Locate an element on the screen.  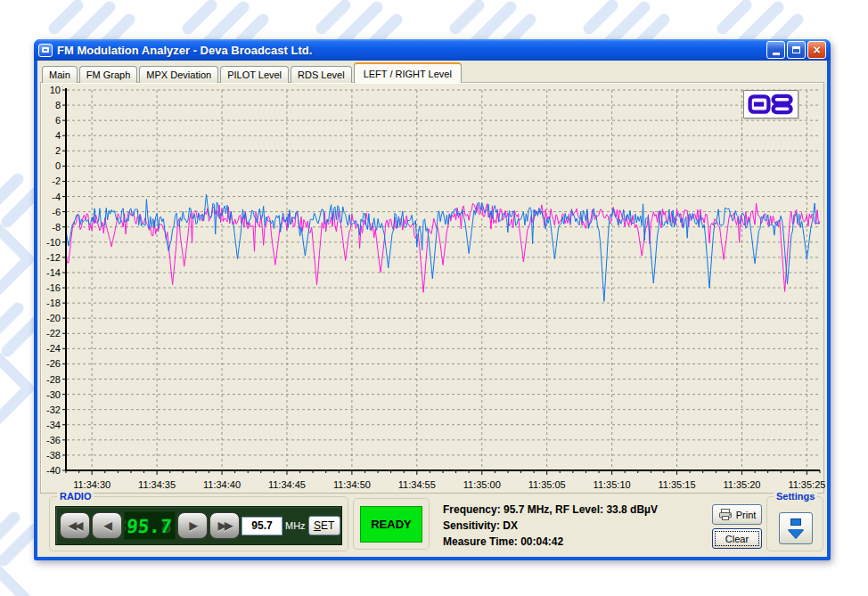
sensitivity-text: Sensitivity: DX is located at coordinates (551, 526).